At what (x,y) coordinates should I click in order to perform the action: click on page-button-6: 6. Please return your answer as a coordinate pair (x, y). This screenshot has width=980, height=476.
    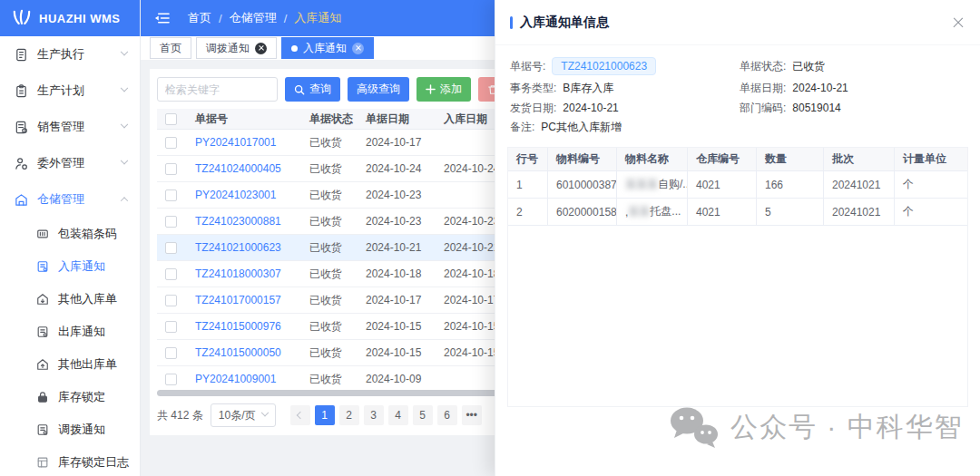
    Looking at the image, I should click on (447, 415).